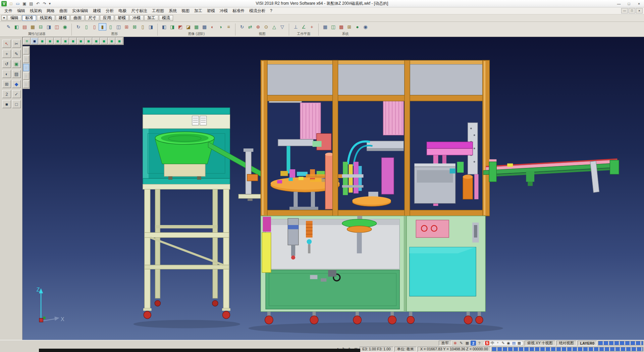 This screenshot has height=352, width=644. Describe the element at coordinates (26, 51) in the screenshot. I see `doc-page-icon-1: ▯` at that location.